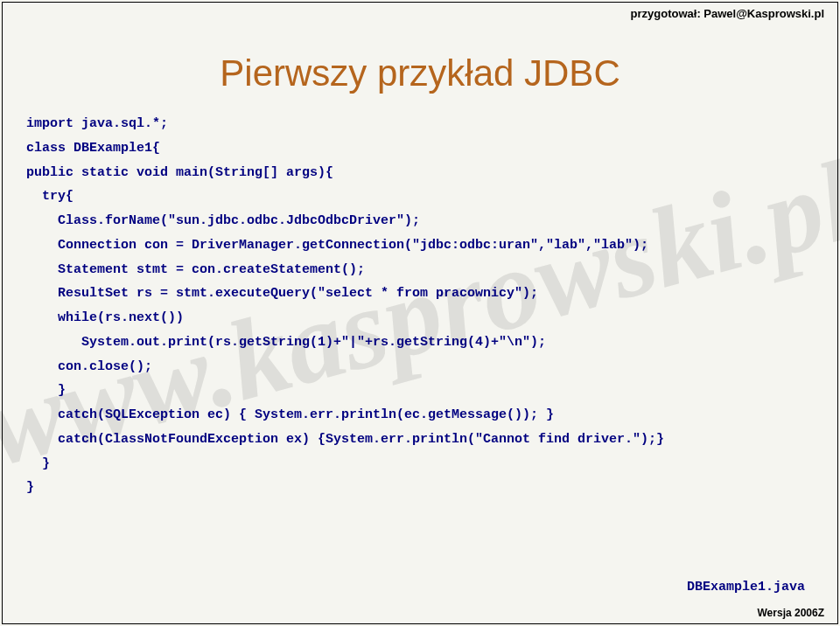 This screenshot has height=626, width=840. I want to click on code-line: public static void main(String[] args){, so click(433, 173).